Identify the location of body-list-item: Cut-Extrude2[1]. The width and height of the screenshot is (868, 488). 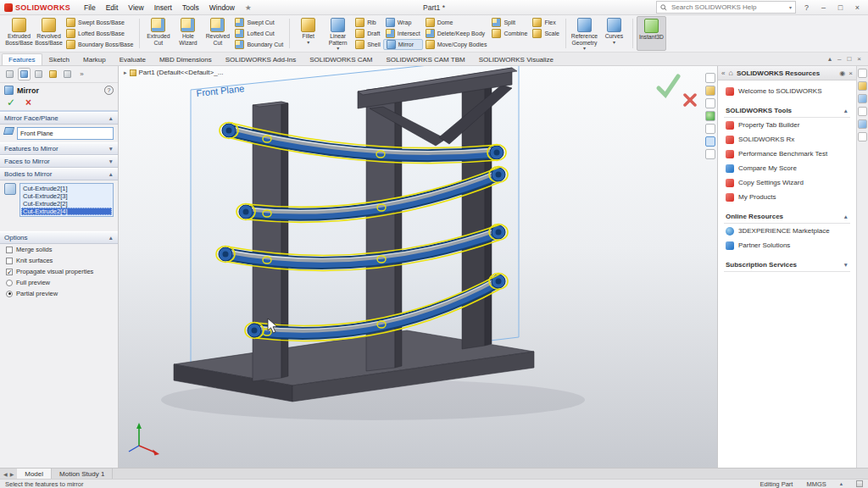
(66, 188).